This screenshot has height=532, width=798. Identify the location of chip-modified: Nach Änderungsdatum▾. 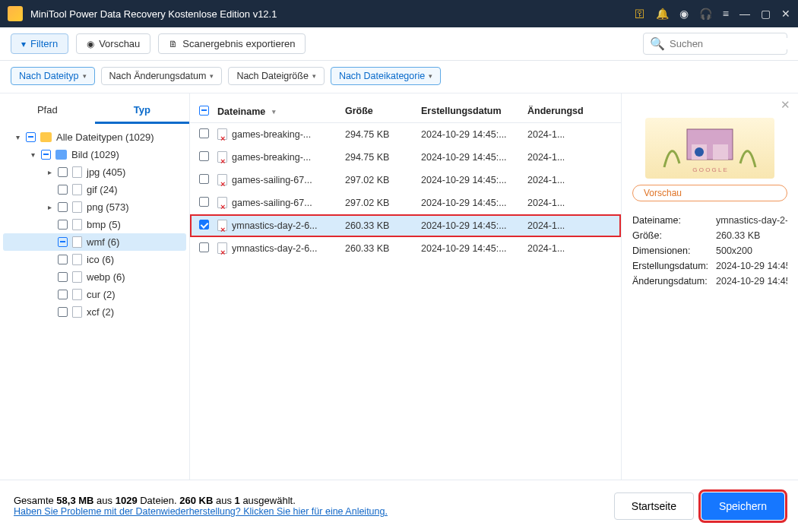
(162, 76).